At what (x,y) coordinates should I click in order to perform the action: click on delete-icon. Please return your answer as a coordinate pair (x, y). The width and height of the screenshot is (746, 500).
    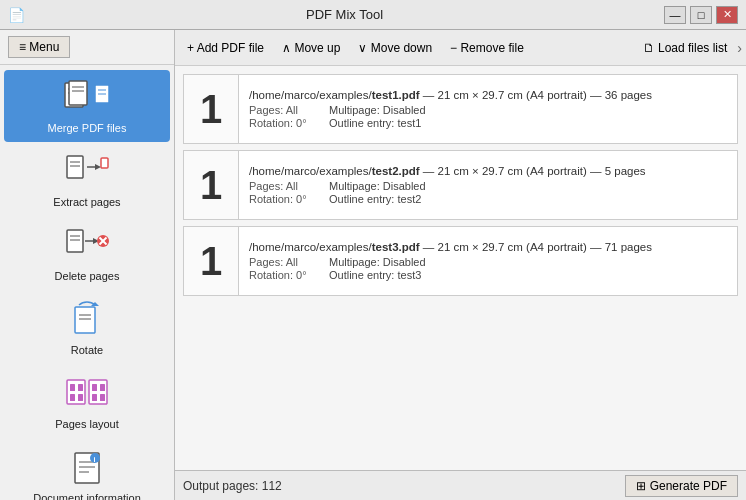
    Looking at the image, I should click on (87, 246).